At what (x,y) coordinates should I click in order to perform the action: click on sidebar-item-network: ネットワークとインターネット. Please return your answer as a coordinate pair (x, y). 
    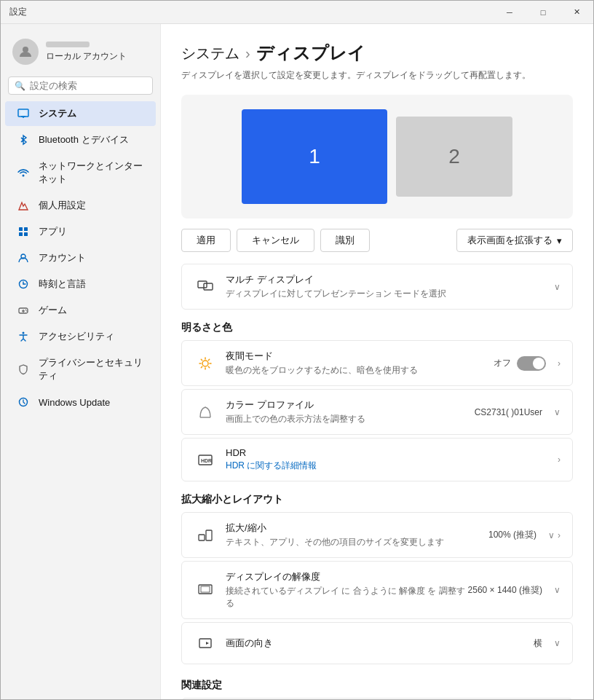
    Looking at the image, I should click on (80, 173).